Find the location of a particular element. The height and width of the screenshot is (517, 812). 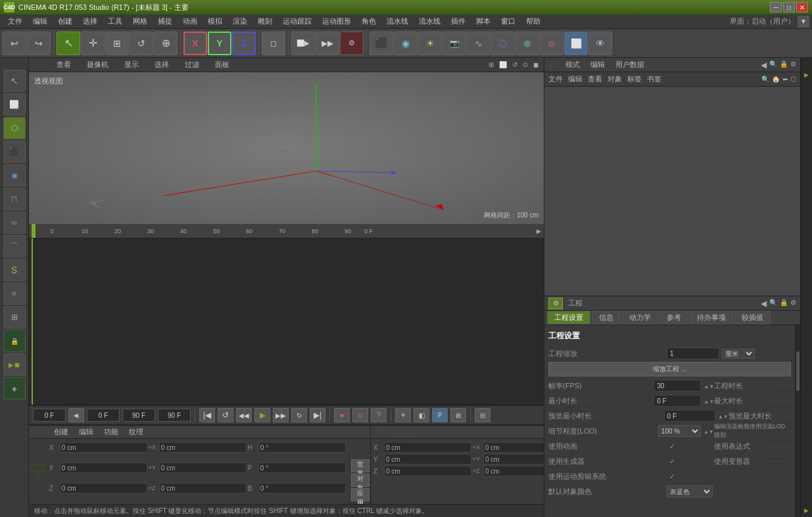

obj-home-icon: 🏠 is located at coordinates (776, 79).